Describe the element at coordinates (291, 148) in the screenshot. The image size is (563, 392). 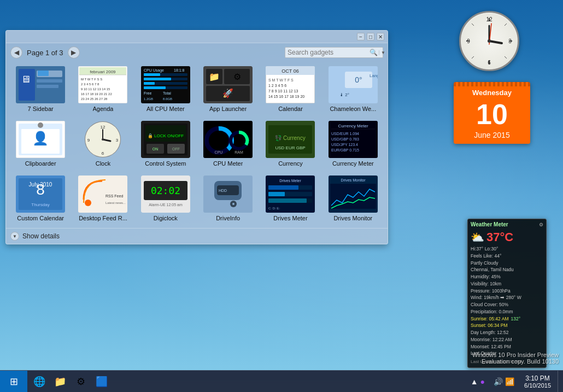
I see `svg-text: USD EUR GBP` at that location.